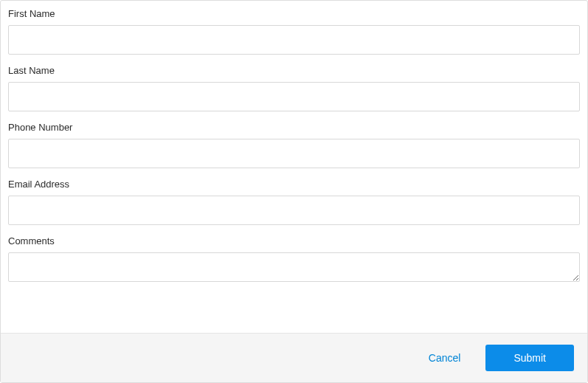 Image resolution: width=588 pixels, height=383 pixels. I want to click on email-address-label: Email Address, so click(294, 184).